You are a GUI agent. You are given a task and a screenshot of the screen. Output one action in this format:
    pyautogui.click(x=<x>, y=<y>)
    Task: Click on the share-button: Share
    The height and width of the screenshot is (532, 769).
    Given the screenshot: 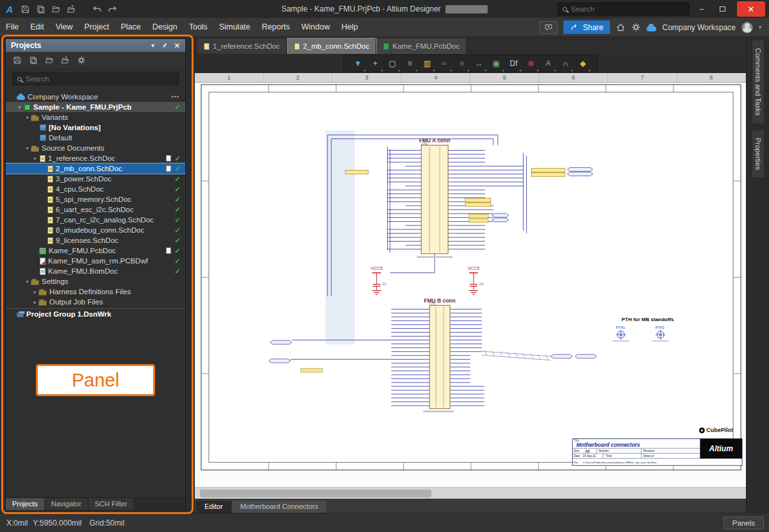 What is the action you would take?
    pyautogui.click(x=587, y=27)
    